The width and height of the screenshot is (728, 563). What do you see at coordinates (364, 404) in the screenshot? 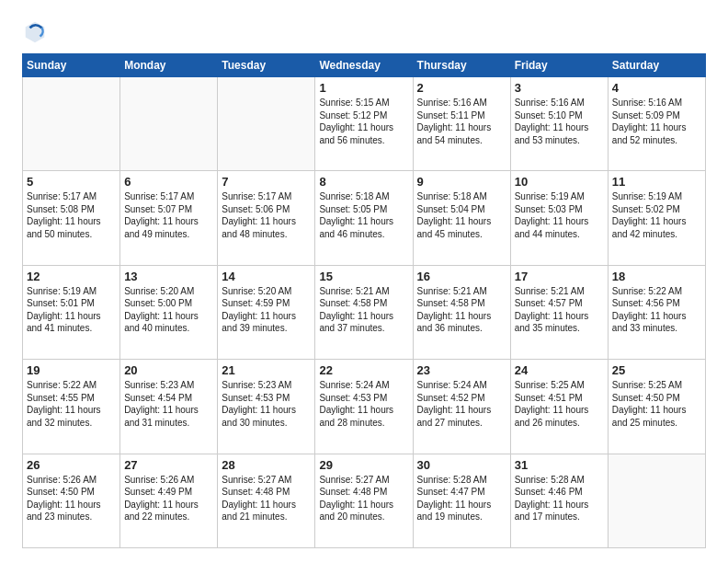
I see `day-info: Sunrise: 5:24 AM Sunset: 4:53 PM Dayligh…` at bounding box center [364, 404].